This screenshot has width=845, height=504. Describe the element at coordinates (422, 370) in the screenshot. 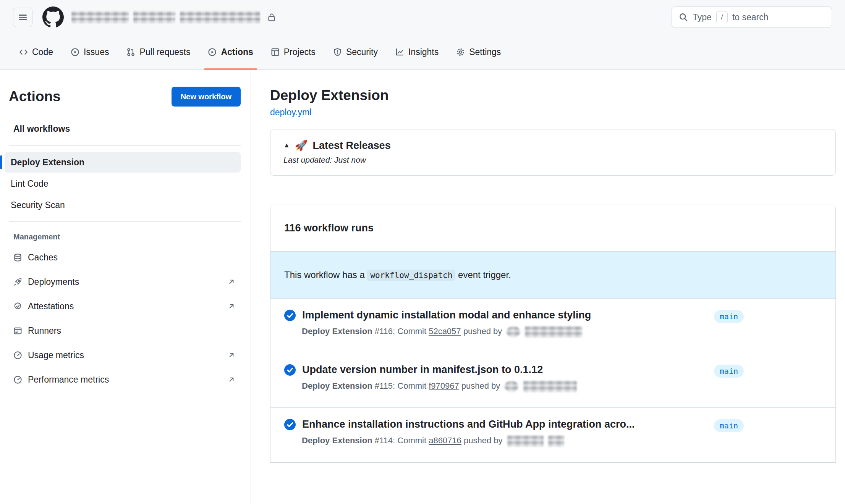

I see `run-title-link: Update version number in manifest.json t…` at that location.